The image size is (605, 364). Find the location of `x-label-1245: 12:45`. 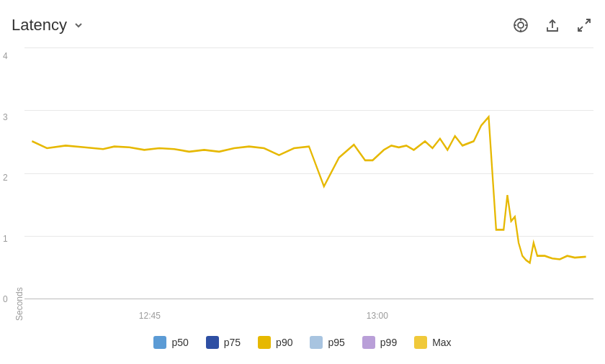

x-label-1245: 12:45 is located at coordinates (150, 316).